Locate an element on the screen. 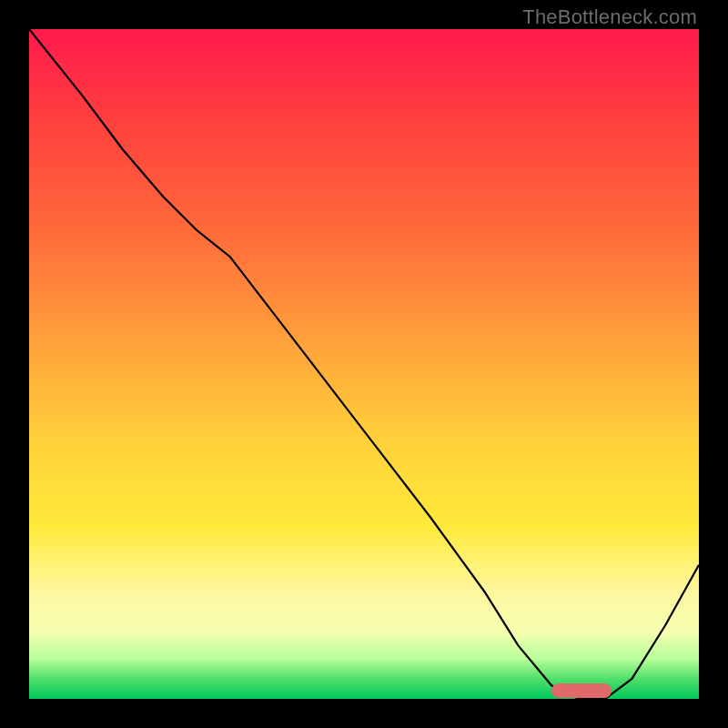 The width and height of the screenshot is (728, 728). optimal-range-marker is located at coordinates (581, 691).